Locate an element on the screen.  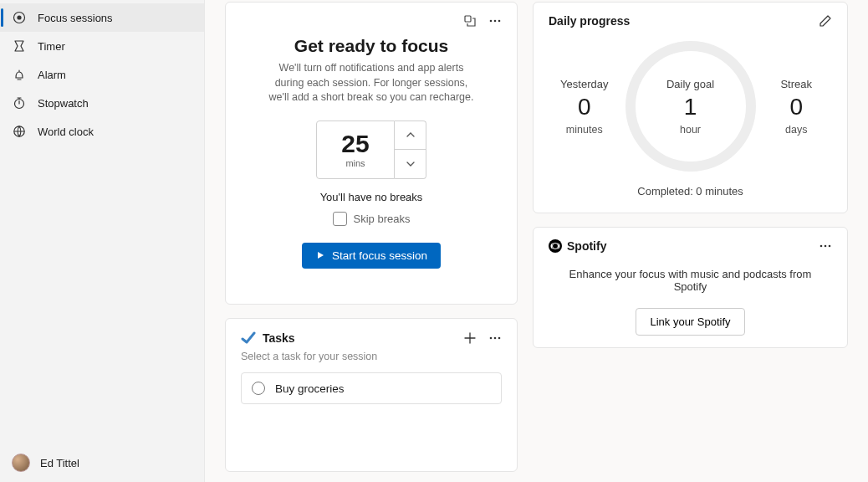
minutes-value: 25 is located at coordinates (355, 144).